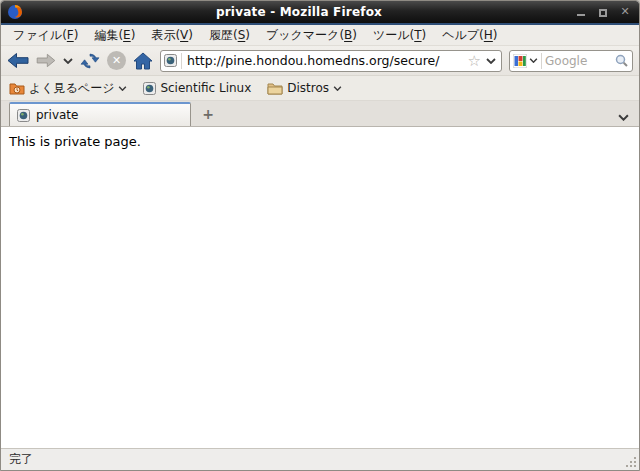 The image size is (640, 471). Describe the element at coordinates (631, 462) in the screenshot. I see `resize-grip` at that location.